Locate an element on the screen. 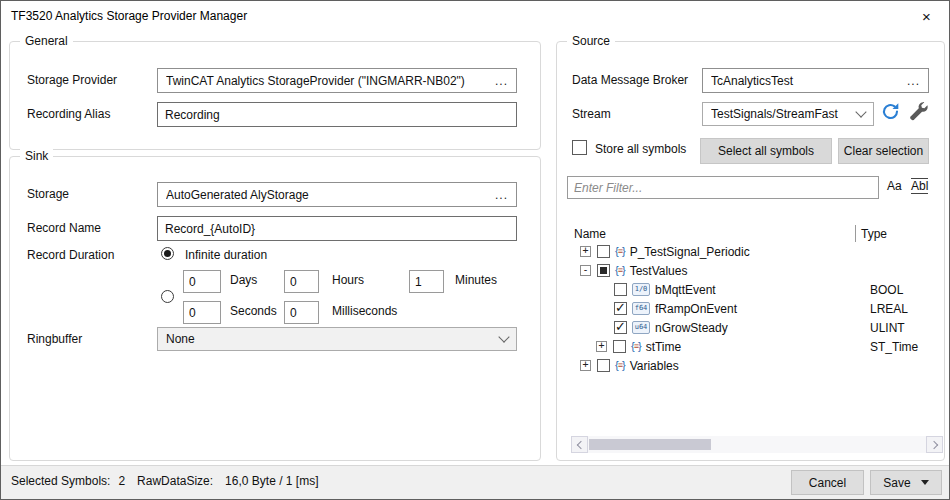 The height and width of the screenshot is (500, 950). filter-input is located at coordinates (723, 188).